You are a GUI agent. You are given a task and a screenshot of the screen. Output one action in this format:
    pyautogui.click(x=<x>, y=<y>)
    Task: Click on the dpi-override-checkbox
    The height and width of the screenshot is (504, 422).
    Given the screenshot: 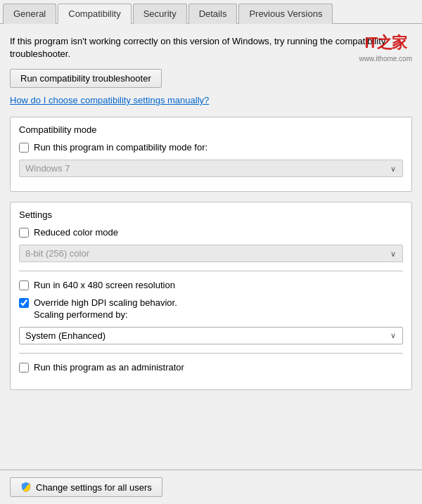 What is the action you would take?
    pyautogui.click(x=24, y=303)
    